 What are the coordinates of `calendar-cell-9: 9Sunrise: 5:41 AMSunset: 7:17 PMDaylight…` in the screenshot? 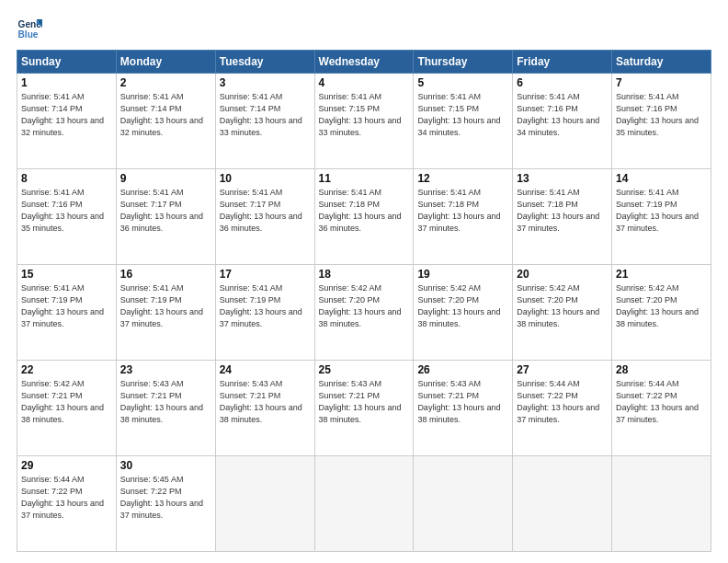 It's located at (165, 217).